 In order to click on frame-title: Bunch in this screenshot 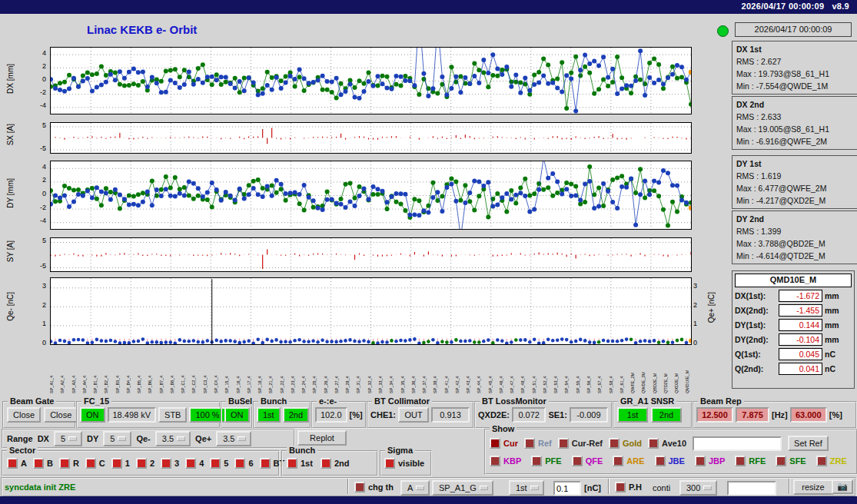, I will do `click(274, 401)`.